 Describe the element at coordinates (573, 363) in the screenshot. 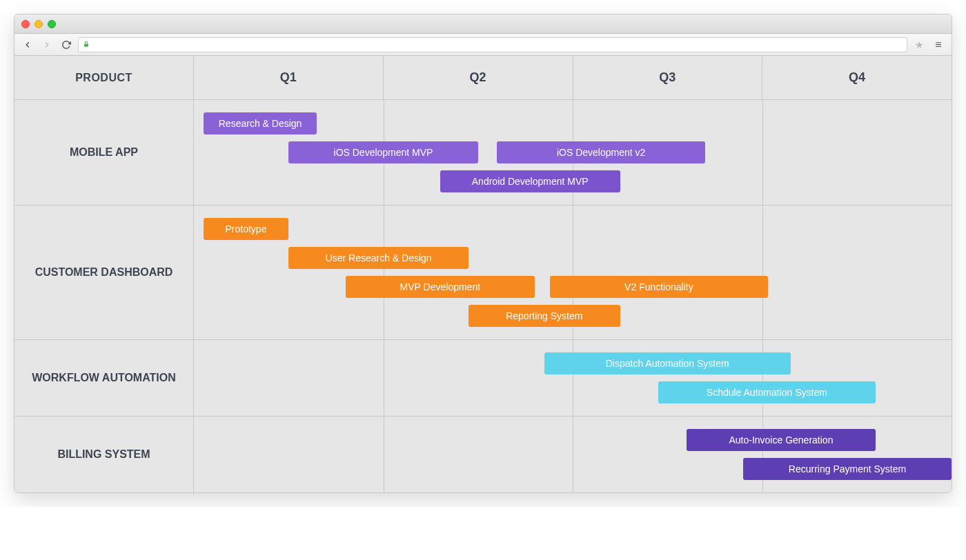

I see `task-row: Dispatch Automation System` at that location.